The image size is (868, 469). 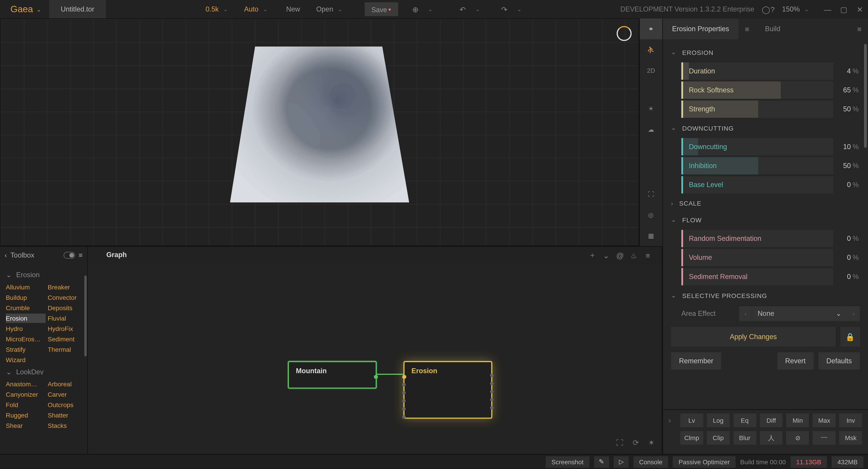 I want to click on slider-strength: Strength, so click(x=757, y=109).